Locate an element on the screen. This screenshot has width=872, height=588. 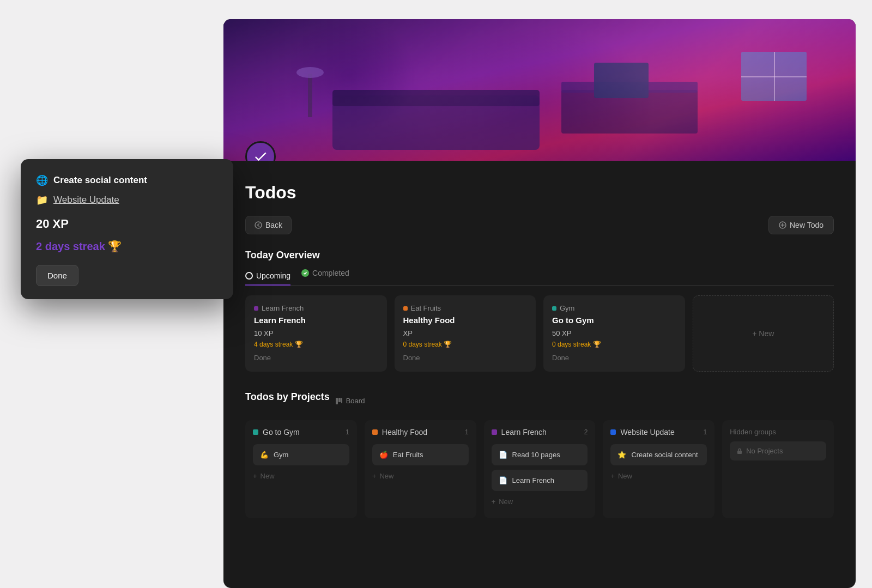
board-label: Board is located at coordinates (355, 401).